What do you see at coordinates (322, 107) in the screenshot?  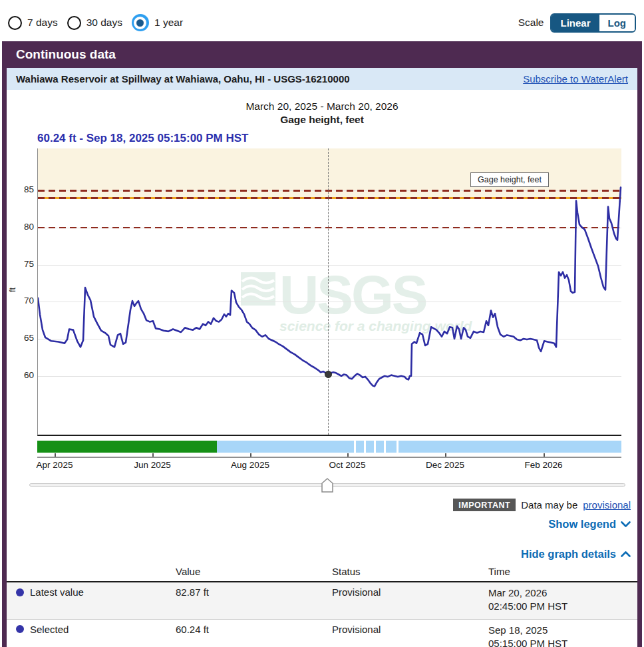 I see `chart-date-range: March 20, 2025 - March 20, 2026` at bounding box center [322, 107].